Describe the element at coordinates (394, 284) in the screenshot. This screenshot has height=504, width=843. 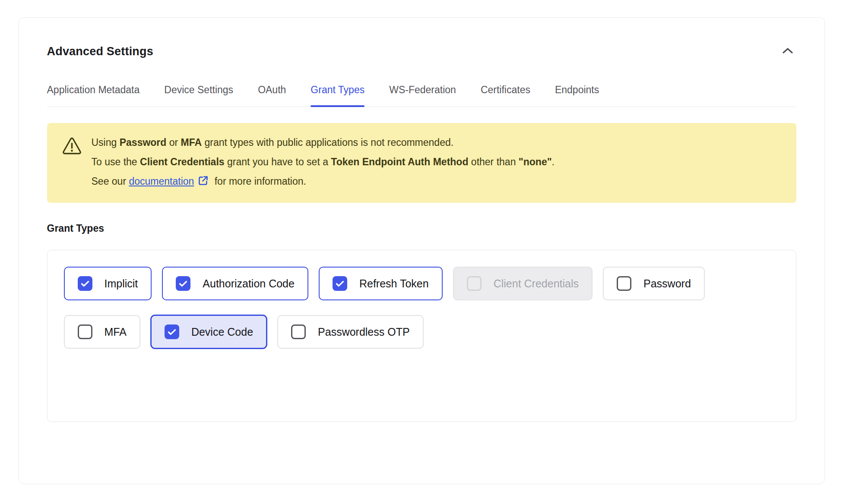
I see `chip-label: Refresh Token` at that location.